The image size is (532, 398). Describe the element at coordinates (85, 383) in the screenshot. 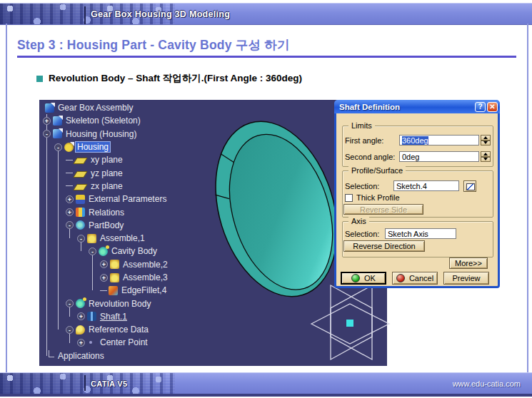

I see `footer-separator` at that location.